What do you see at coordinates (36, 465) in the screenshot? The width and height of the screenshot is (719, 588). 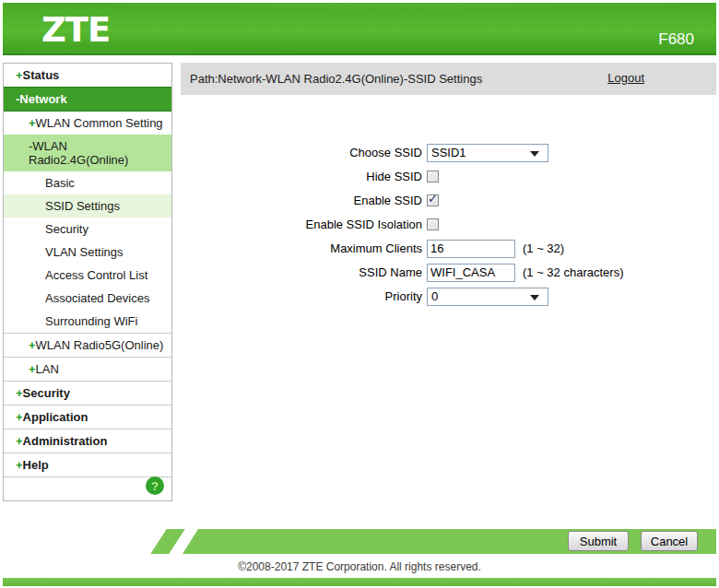 I see `sidebar-item-label: Help` at bounding box center [36, 465].